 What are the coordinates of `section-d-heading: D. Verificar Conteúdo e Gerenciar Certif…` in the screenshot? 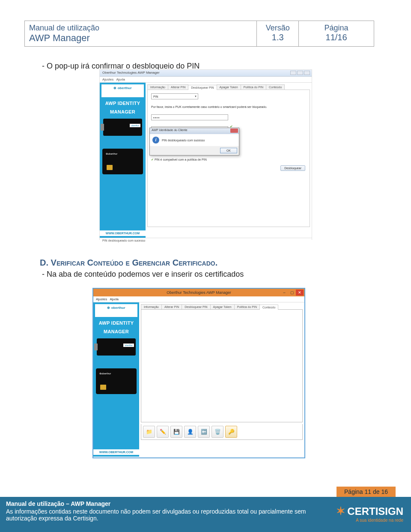 It's located at (128, 263).